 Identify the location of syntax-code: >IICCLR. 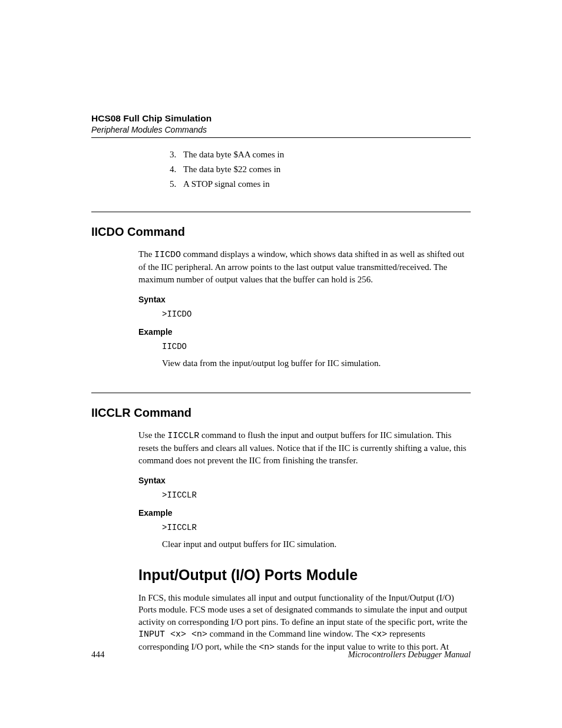
(316, 495).